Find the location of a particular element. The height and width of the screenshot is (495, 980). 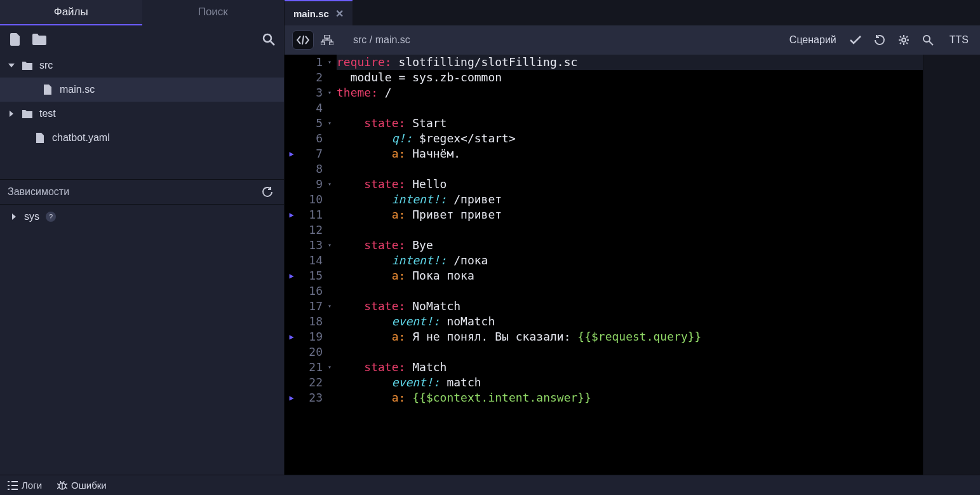

line-number: 5 is located at coordinates (311, 123).